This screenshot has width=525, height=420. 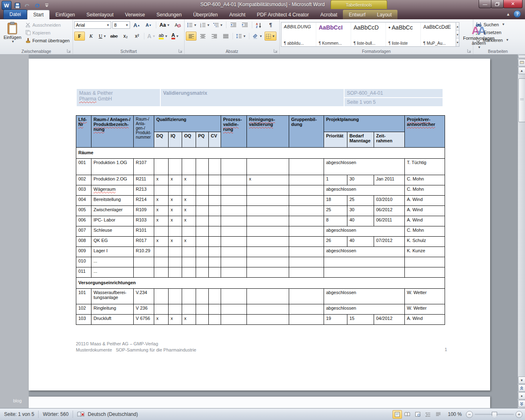 I want to click on fullscreen-reading-view-button, so click(x=408, y=414).